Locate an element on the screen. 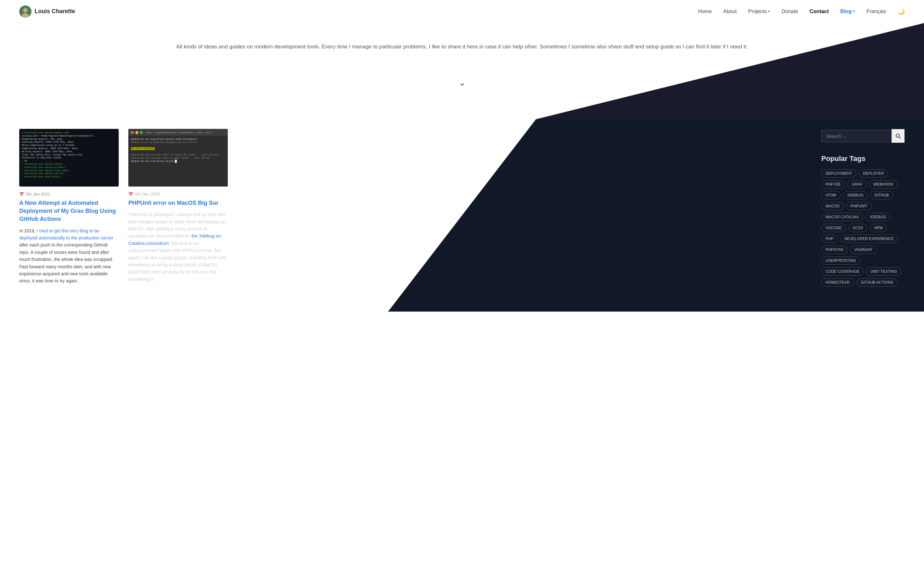  avatar is located at coordinates (25, 11).